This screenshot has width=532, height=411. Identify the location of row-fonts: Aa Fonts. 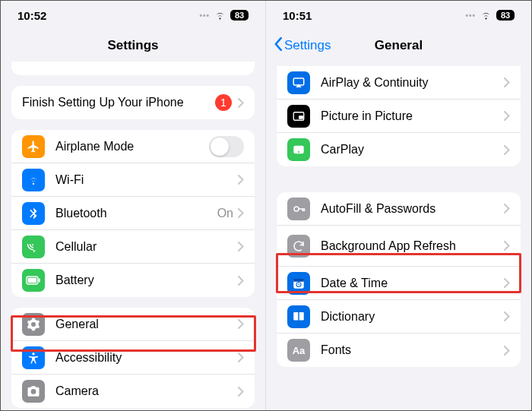
(398, 350).